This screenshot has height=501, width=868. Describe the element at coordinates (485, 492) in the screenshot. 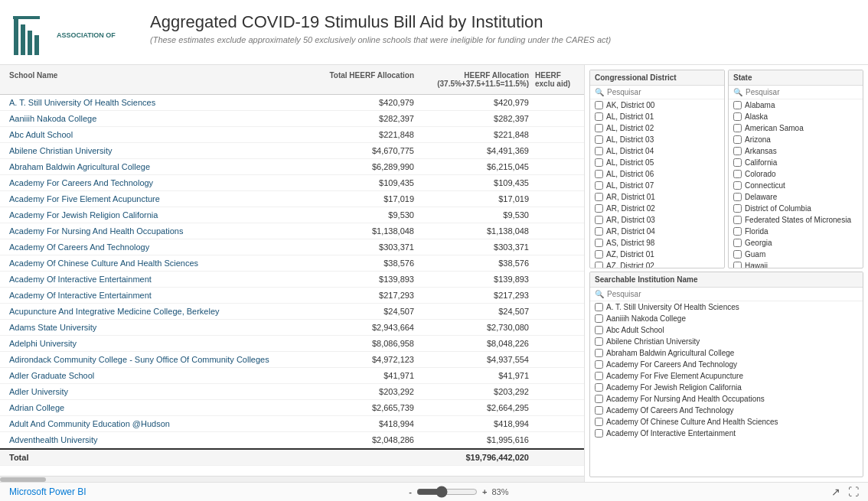

I see `zoom-plus-button: +` at that location.